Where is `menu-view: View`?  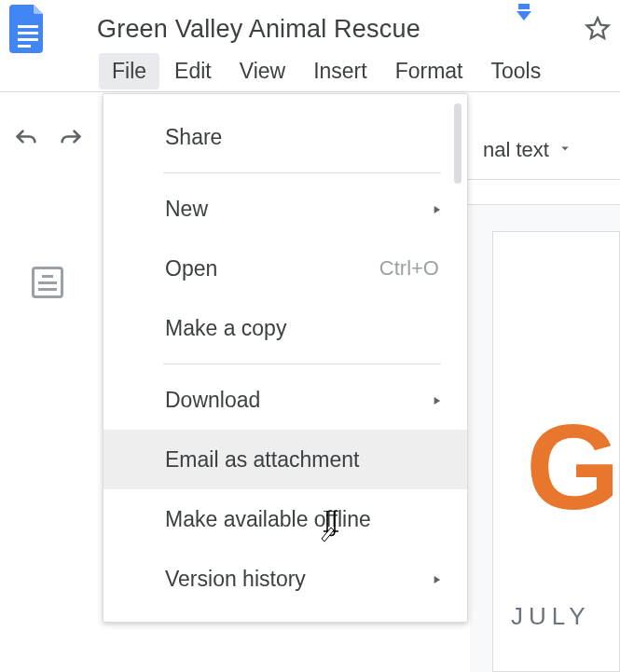
menu-view: View is located at coordinates (263, 71).